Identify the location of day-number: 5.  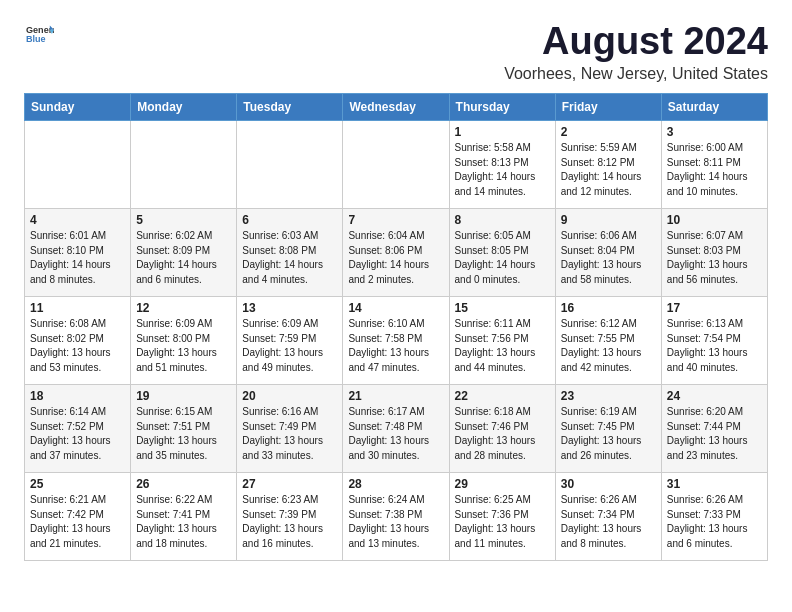
(184, 220).